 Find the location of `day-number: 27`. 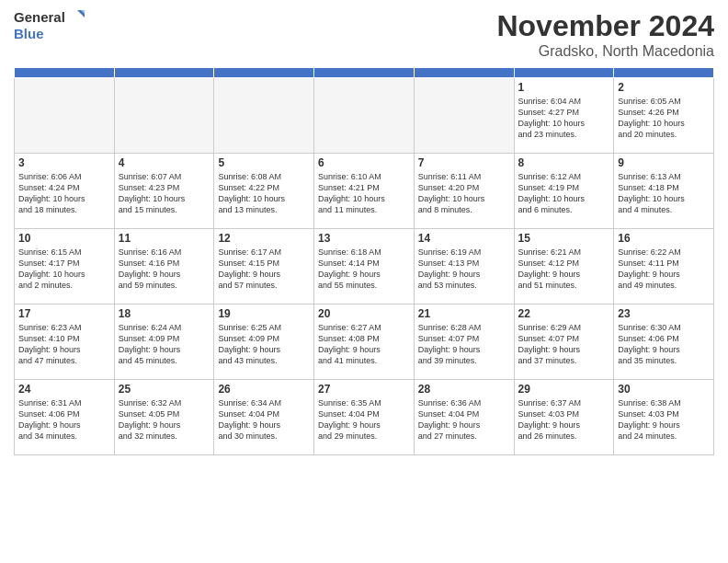

day-number: 27 is located at coordinates (364, 389).